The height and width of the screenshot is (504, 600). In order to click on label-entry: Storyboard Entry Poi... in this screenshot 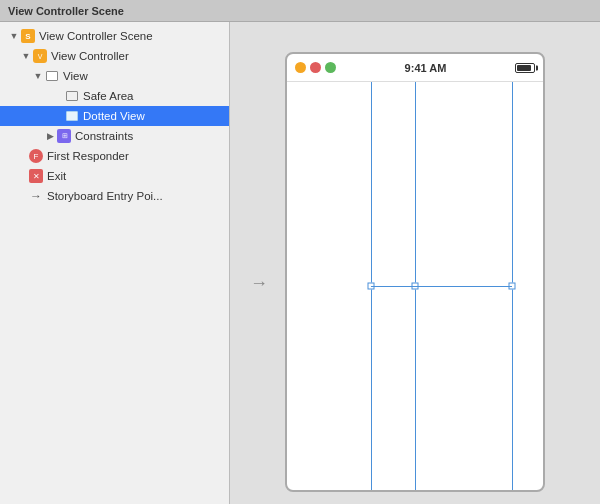, I will do `click(105, 196)`.